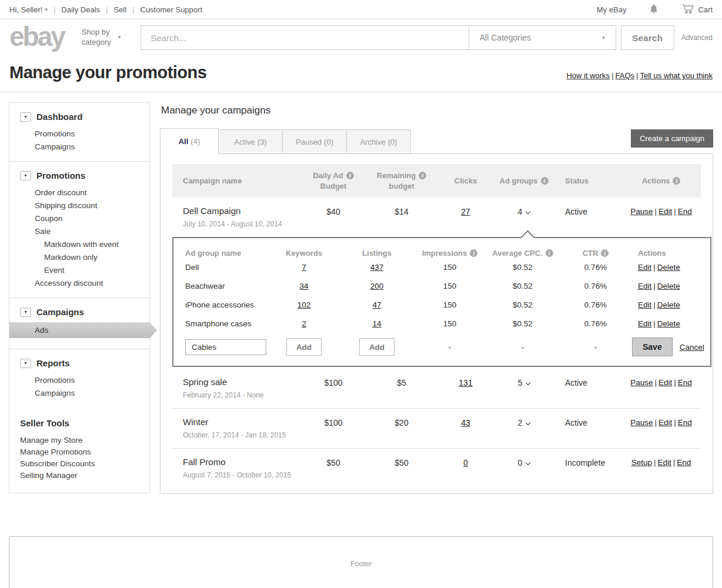  What do you see at coordinates (79, 283) in the screenshot?
I see `sidebar-item-accessory-discount: Accessory discount` at bounding box center [79, 283].